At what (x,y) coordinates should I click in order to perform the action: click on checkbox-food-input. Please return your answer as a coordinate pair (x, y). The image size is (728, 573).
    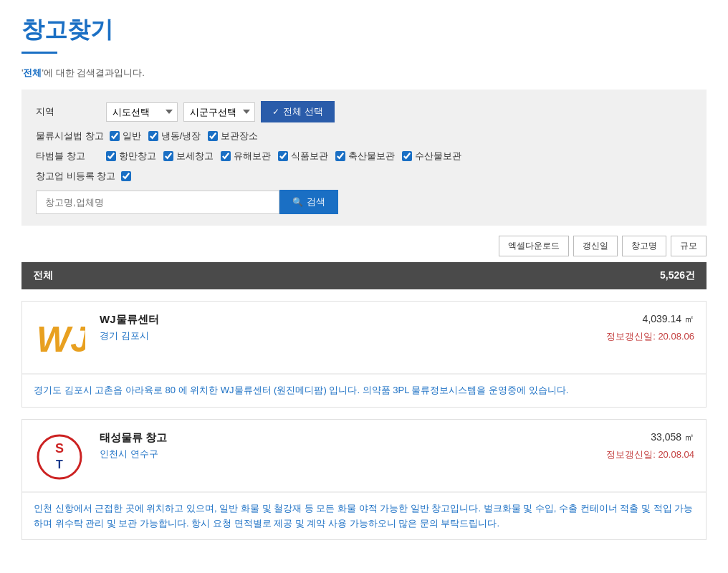
    Looking at the image, I should click on (283, 156).